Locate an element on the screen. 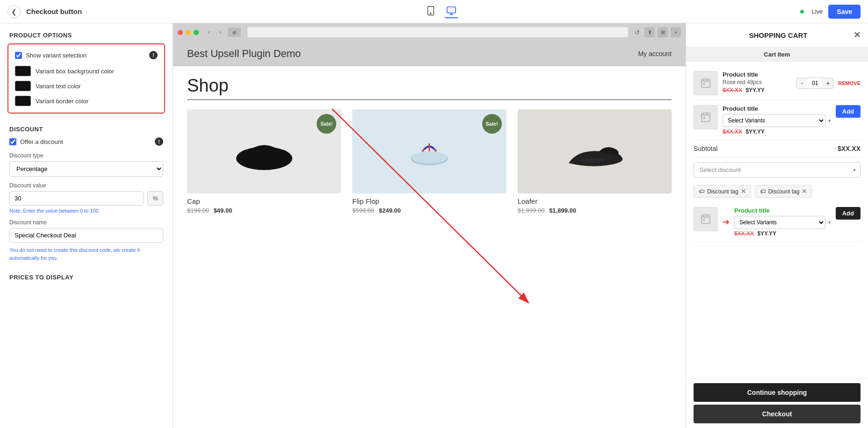  subtotal-row: Subtotal $XX.XX is located at coordinates (777, 149).